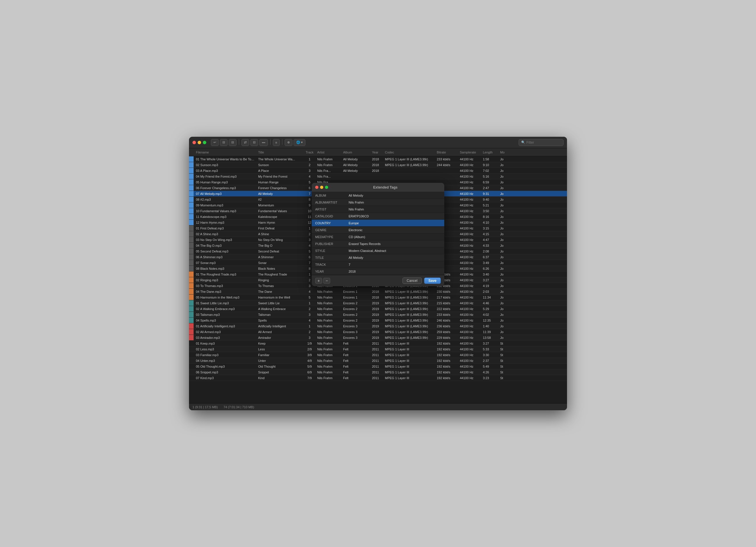 This screenshot has width=756, height=547. Describe the element at coordinates (378, 332) in the screenshot. I see `table-row: 02 All Armed.mp3 All Armed 2 Nils Frahm …` at that location.